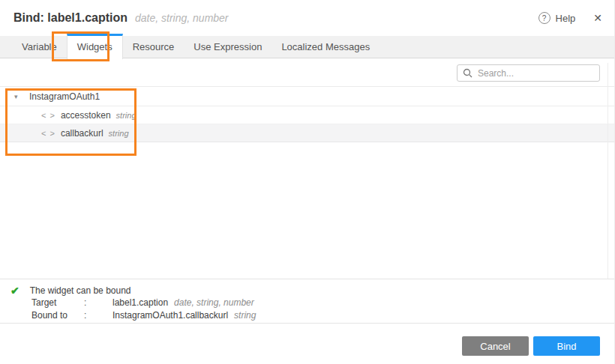 Image resolution: width=615 pixels, height=364 pixels. Describe the element at coordinates (308, 47) in the screenshot. I see `tab-bar: Variable Widgets Resource Use Expression…` at that location.